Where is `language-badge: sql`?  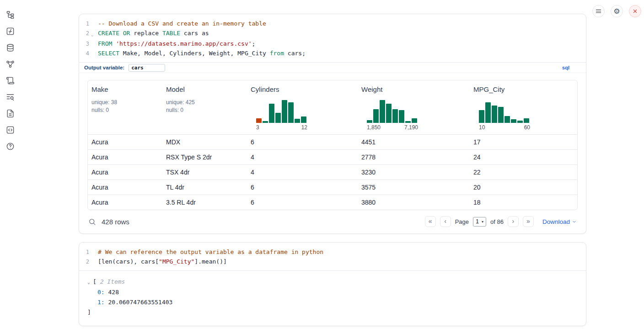
language-badge: sql is located at coordinates (566, 68).